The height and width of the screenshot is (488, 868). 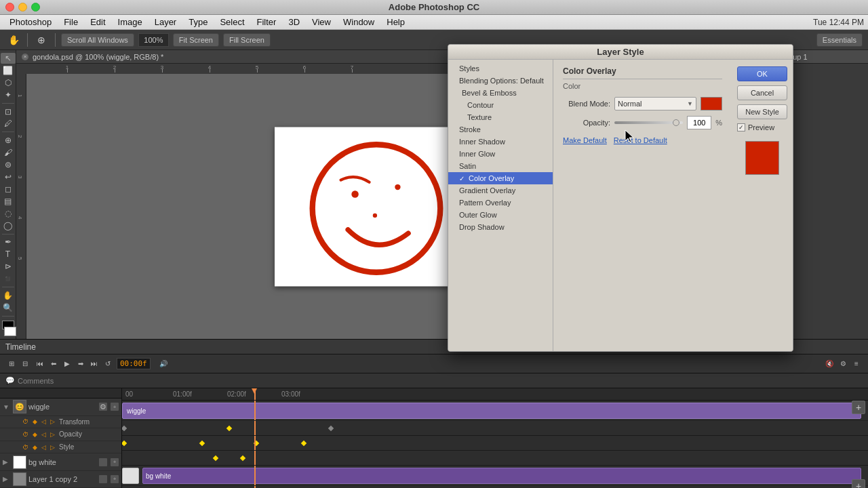 What do you see at coordinates (103, 407) in the screenshot?
I see `wiggle-settings-btn: ⚙` at bounding box center [103, 407].